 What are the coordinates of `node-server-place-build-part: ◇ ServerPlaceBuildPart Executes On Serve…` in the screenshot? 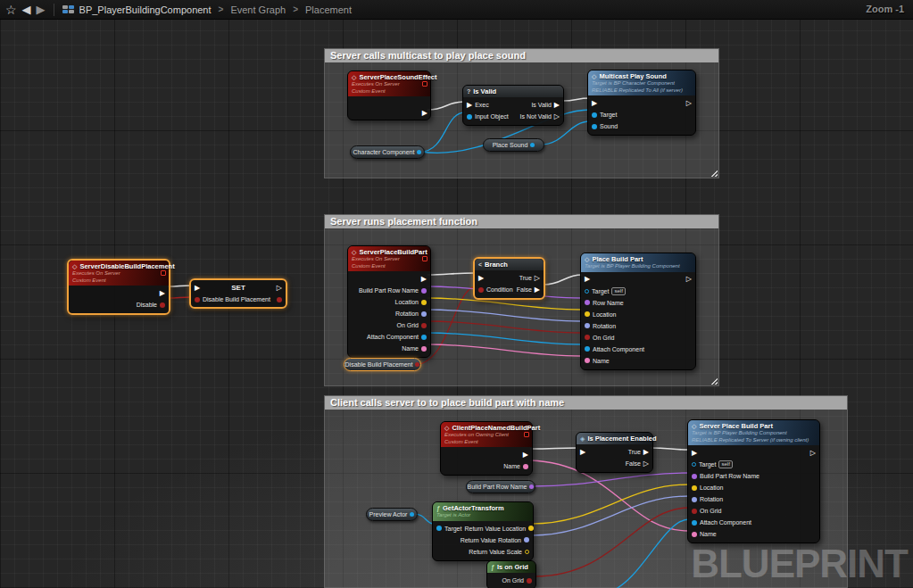 It's located at (389, 302).